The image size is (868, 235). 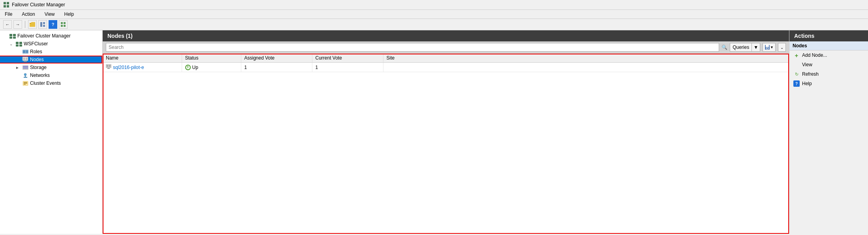 I want to click on tree-item-storage: ► Storage, so click(x=51, y=67).